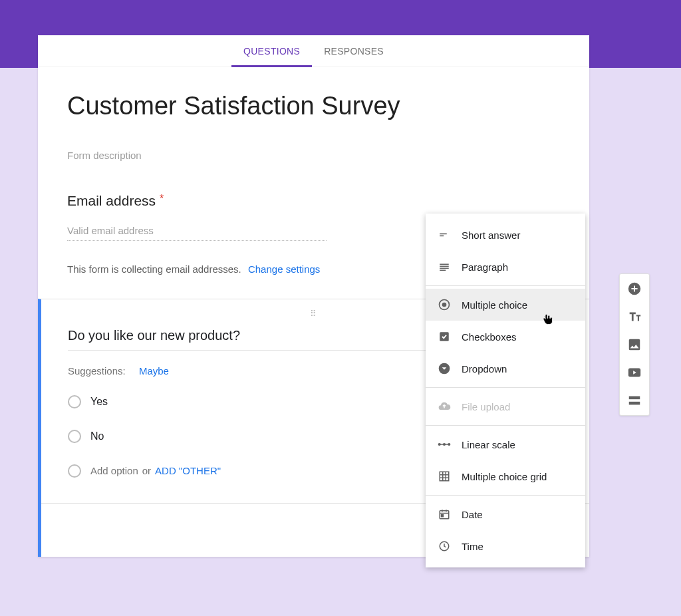 The image size is (681, 616). What do you see at coordinates (485, 267) in the screenshot?
I see `menu-label: Paragraph` at bounding box center [485, 267].